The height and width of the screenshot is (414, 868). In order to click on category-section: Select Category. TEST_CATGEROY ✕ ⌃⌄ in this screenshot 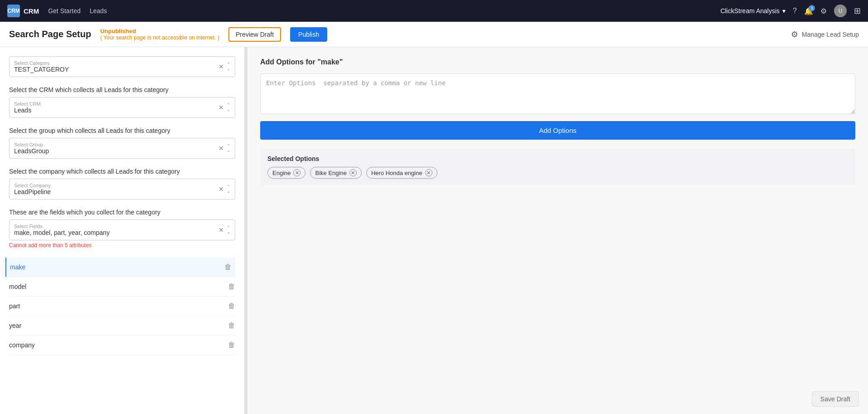, I will do `click(122, 67)`.